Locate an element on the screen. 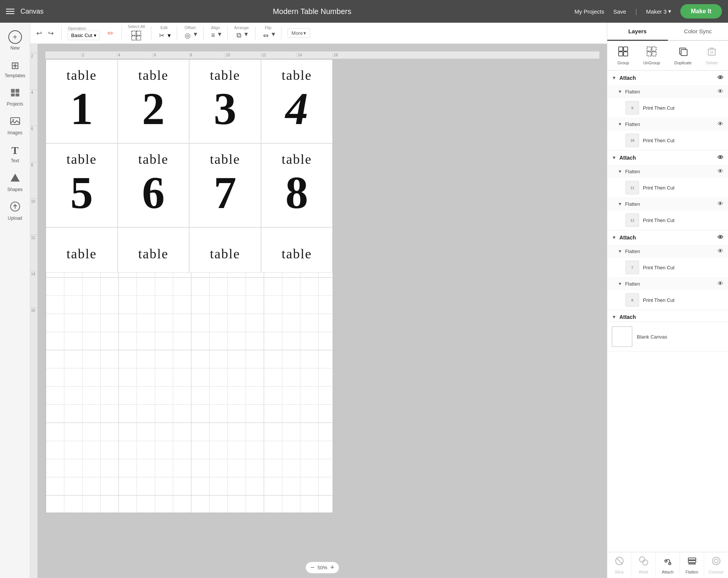 Image resolution: width=728 pixels, height=578 pixels. flatten-tool: Flatten is located at coordinates (692, 565).